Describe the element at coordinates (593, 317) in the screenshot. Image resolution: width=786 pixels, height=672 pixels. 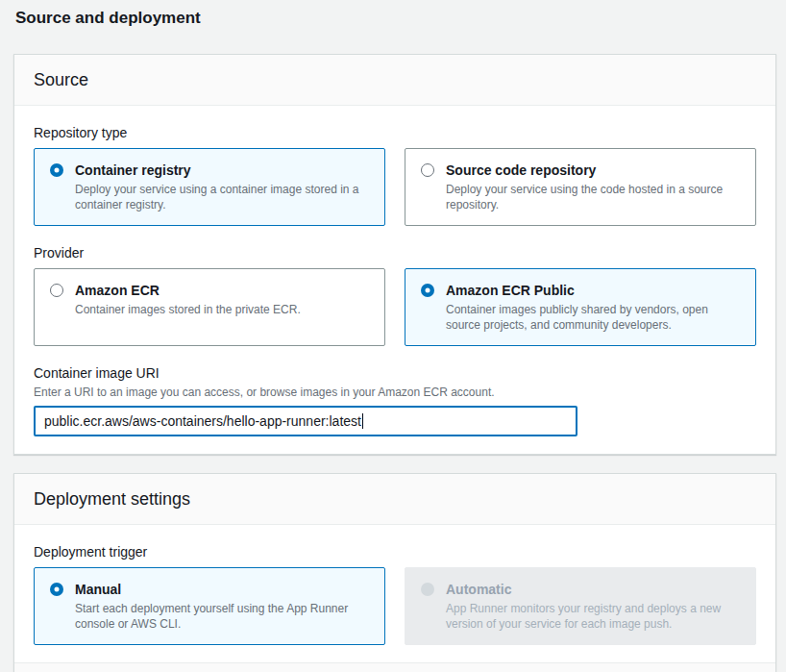
I see `tile-amazon-ecr-public-description: Container images publicly shared by vend…` at that location.